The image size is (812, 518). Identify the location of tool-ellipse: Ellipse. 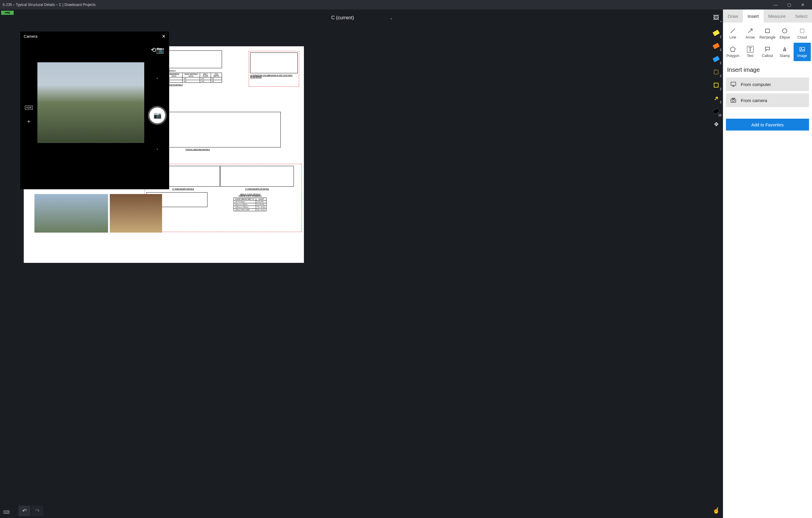
(785, 34).